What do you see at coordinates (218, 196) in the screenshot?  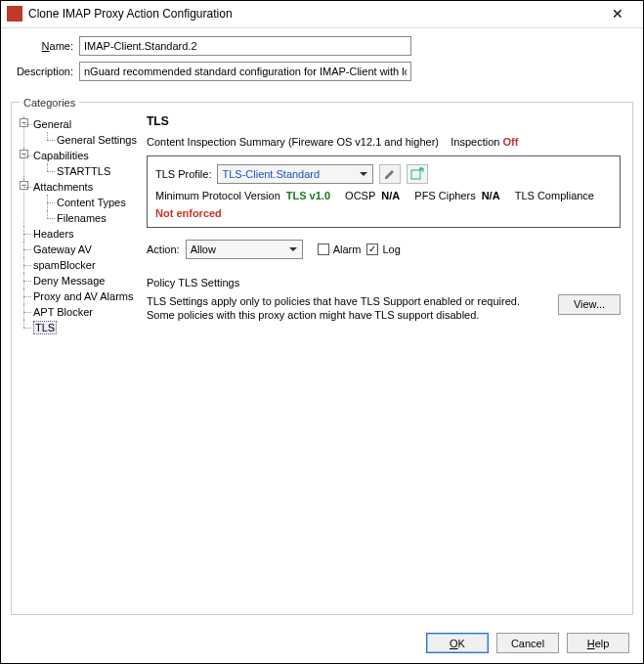 I see `min-proto-label: Minimum Protocol Version` at bounding box center [218, 196].